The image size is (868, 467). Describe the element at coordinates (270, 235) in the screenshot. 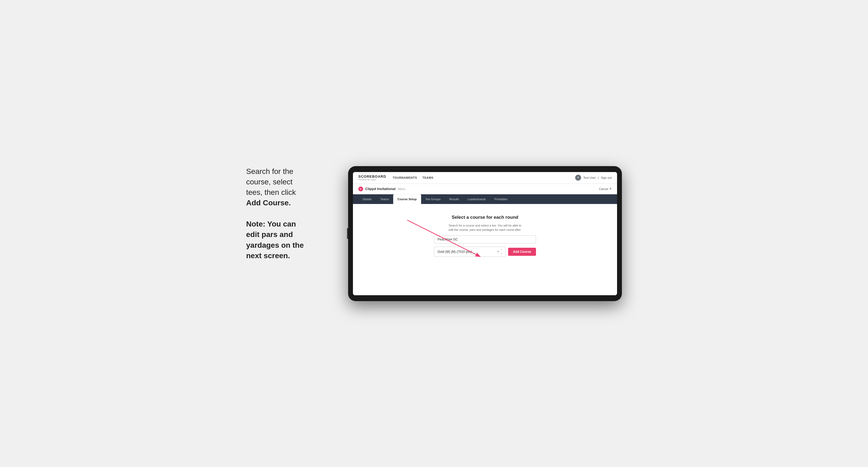

I see `note-line2: edit pars and` at that location.